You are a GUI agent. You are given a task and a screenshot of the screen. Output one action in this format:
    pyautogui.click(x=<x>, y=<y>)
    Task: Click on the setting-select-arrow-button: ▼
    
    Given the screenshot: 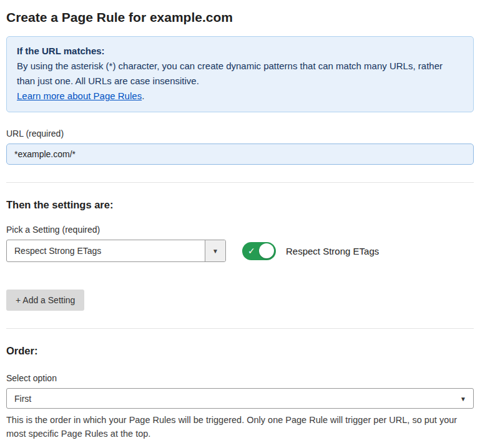 What is the action you would take?
    pyautogui.click(x=215, y=251)
    